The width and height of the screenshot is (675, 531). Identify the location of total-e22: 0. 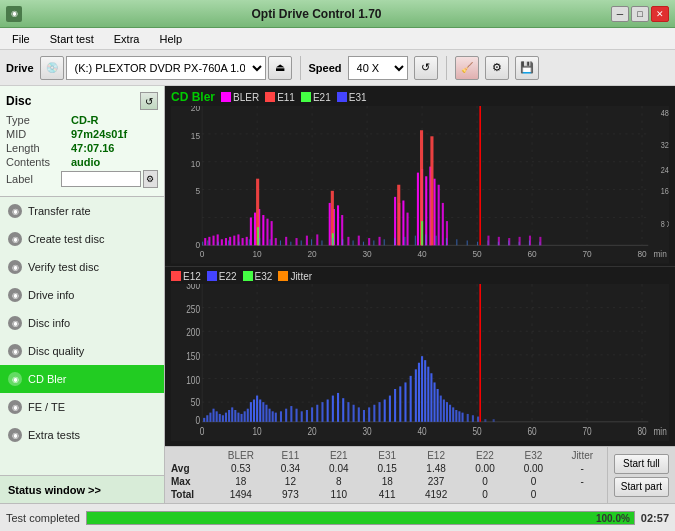
(485, 494).